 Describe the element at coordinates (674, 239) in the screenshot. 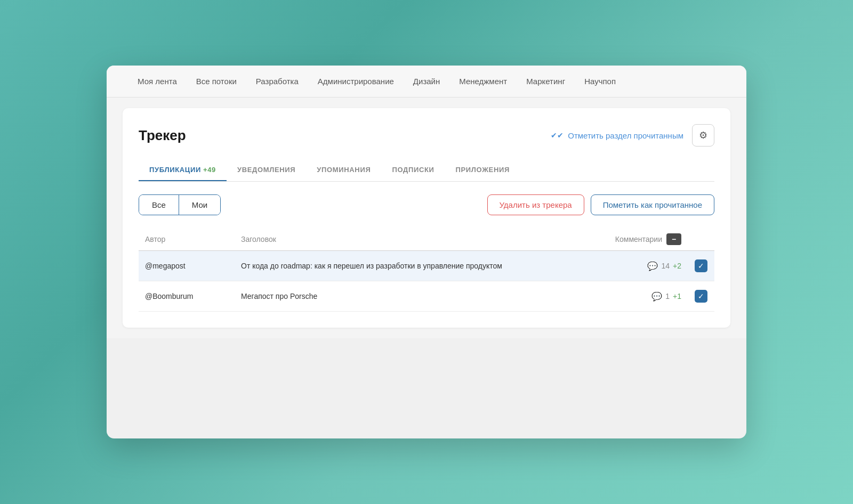

I see `minus-icon: −` at that location.